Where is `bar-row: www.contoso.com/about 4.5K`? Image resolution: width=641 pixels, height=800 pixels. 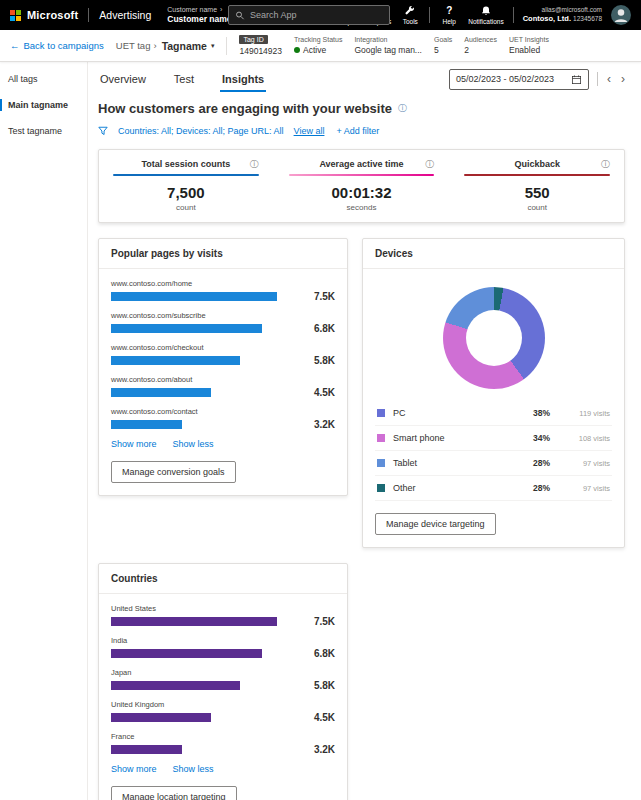
bar-row: www.contoso.com/about 4.5K is located at coordinates (223, 386).